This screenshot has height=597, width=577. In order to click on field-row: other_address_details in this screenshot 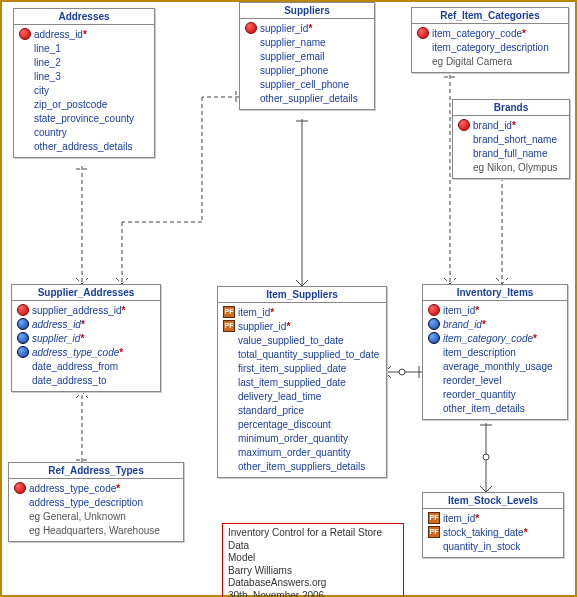, I will do `click(84, 146)`.